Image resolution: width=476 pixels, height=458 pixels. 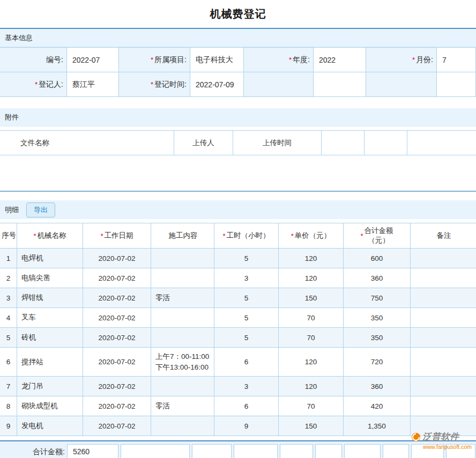 What do you see at coordinates (9, 362) in the screenshot?
I see `cell-serial: 6` at bounding box center [9, 362].